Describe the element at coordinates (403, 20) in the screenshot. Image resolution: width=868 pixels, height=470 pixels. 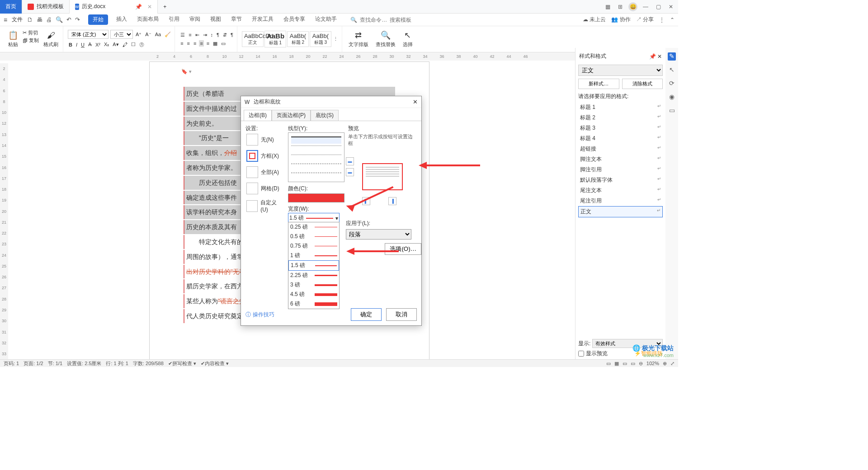
I see `search-template-input` at that location.